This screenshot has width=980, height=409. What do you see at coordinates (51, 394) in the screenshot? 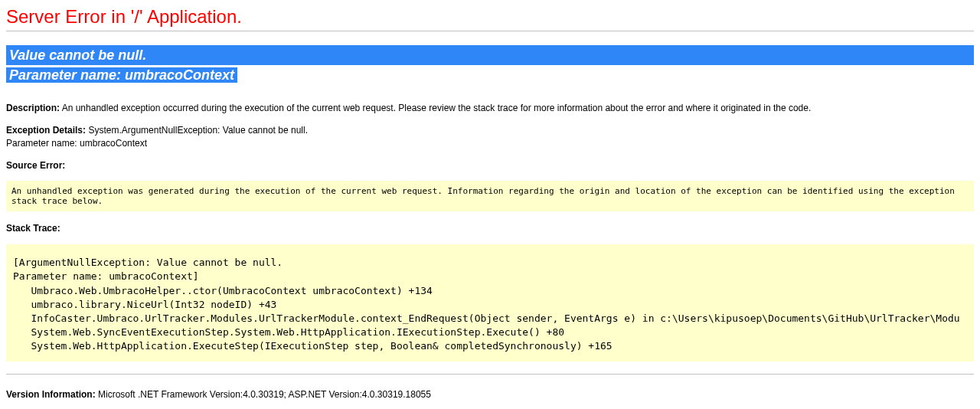
I see `version-label: Version Information:` at bounding box center [51, 394].